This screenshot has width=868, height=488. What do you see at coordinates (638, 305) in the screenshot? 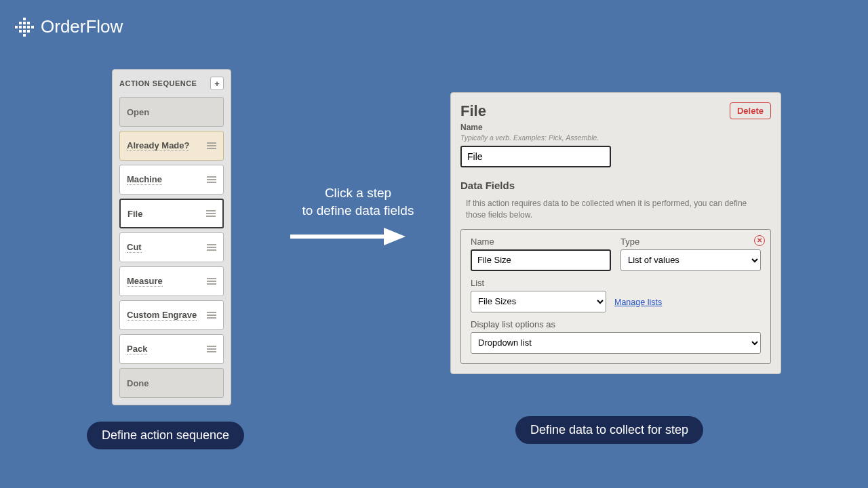
I see `manage-lists-link: Manage lists` at bounding box center [638, 305].